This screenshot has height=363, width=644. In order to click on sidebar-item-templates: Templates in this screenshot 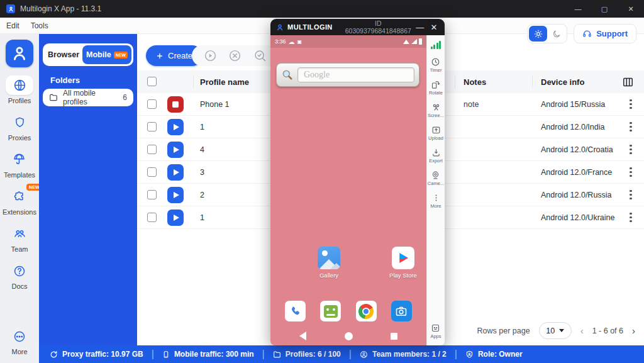, I will do `click(19, 164)`.